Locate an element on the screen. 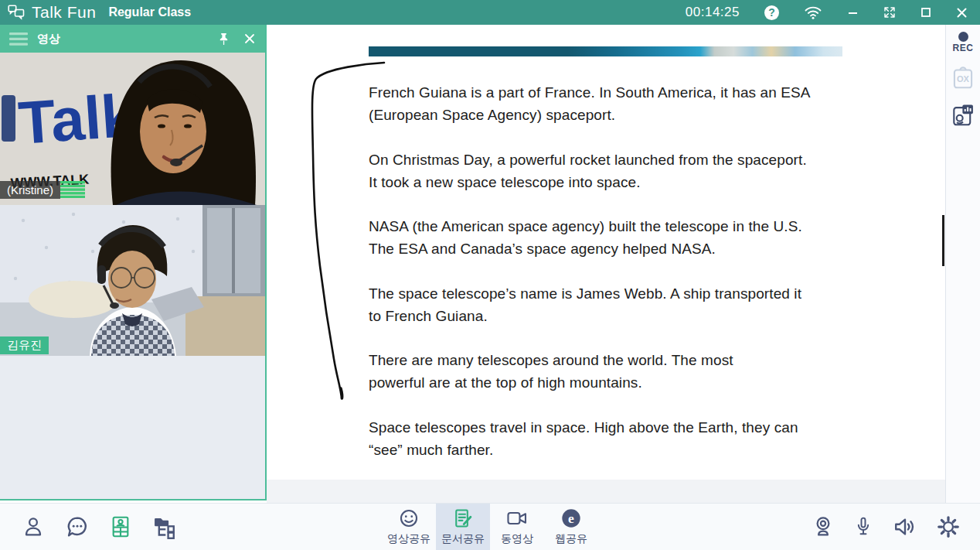 The image size is (980, 550). settings-button is located at coordinates (948, 527).